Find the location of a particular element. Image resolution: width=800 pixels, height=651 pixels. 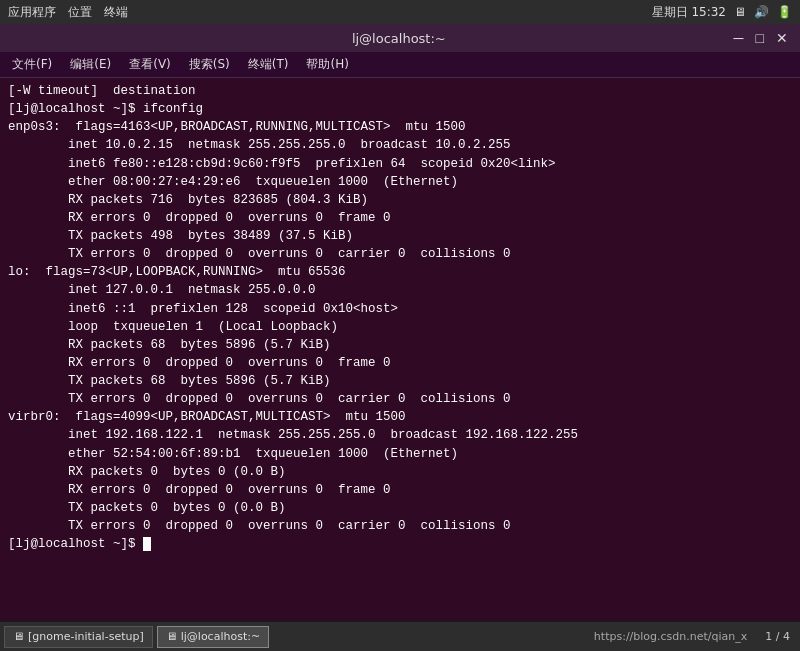

terminal-line: inet 192.168.122.1 netmask 255.255.255.0… is located at coordinates (400, 435).